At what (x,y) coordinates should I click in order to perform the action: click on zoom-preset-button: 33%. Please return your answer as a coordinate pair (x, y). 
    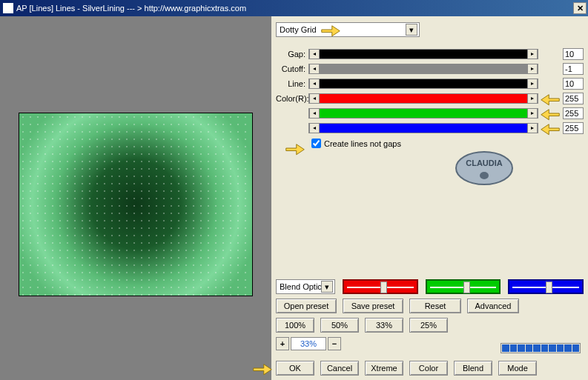
    Looking at the image, I should click on (384, 325).